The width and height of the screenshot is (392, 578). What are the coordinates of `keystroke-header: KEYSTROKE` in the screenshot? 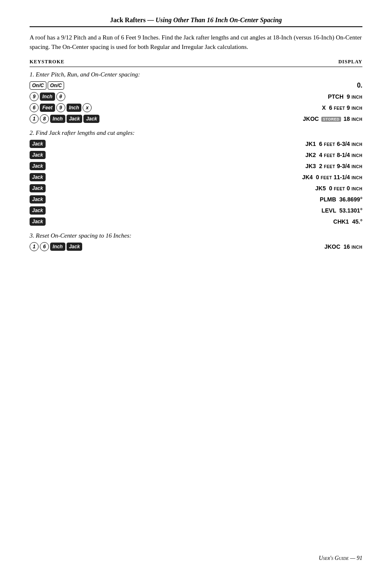 It's located at (47, 62).